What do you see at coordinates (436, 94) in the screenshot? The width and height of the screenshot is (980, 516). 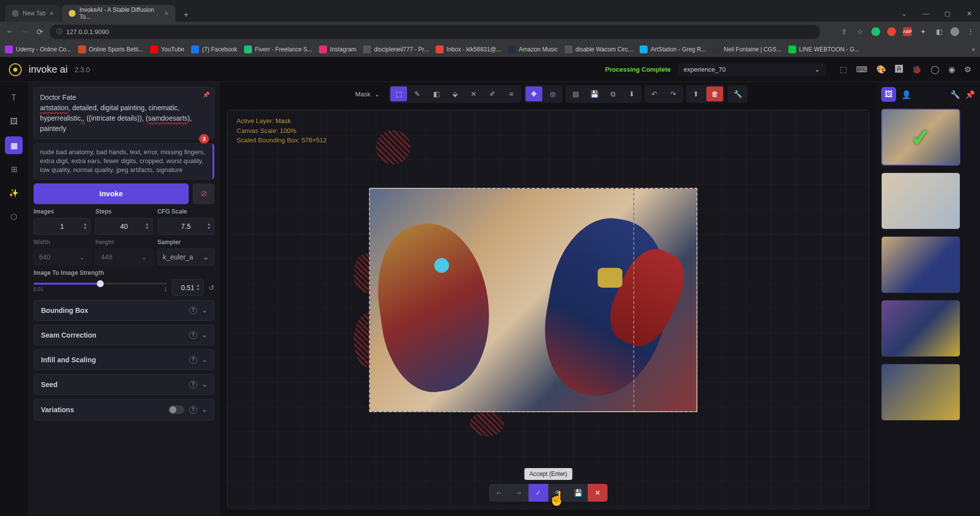 I see `eraser-tool: ◧` at bounding box center [436, 94].